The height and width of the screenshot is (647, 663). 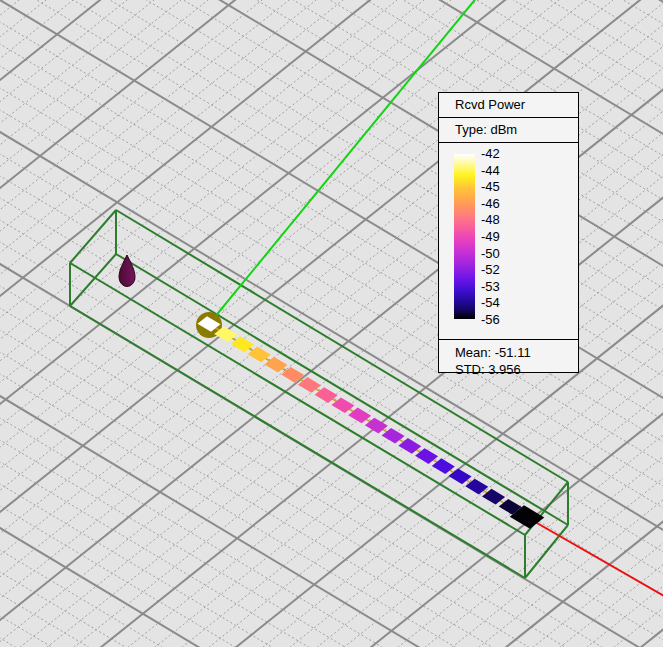 What do you see at coordinates (508, 106) in the screenshot?
I see `legend-title: Rcvd Power` at bounding box center [508, 106].